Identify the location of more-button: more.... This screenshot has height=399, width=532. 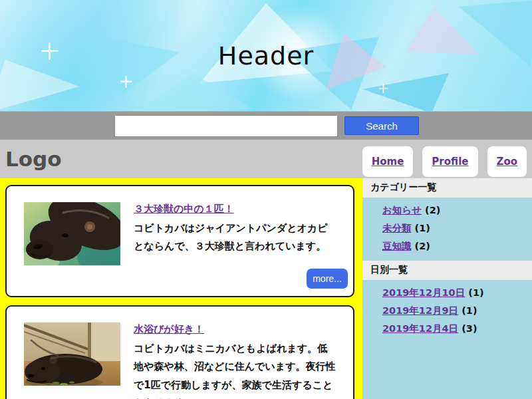
(327, 279).